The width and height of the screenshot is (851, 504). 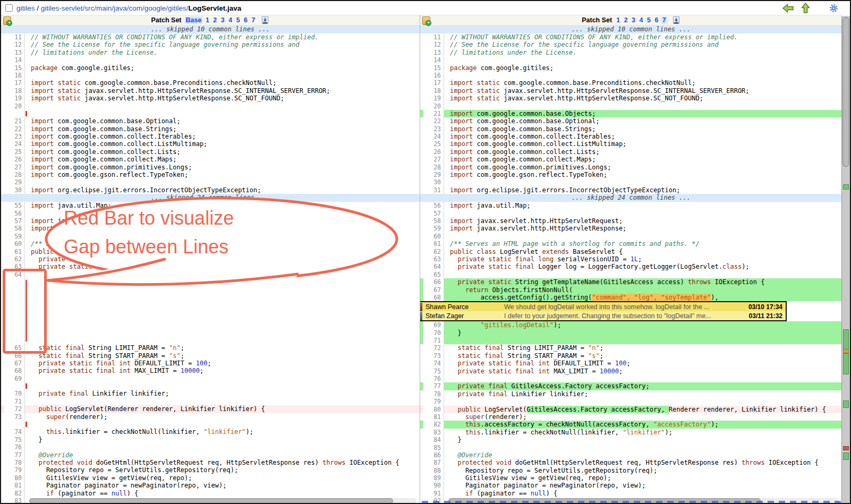 I want to click on breadcrumb-project-link: gitiles, so click(x=25, y=8).